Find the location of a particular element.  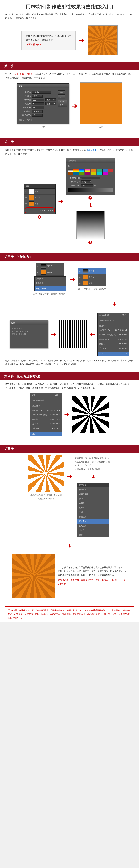

layer-row: 图层 2 is located at coordinates (40, 192).